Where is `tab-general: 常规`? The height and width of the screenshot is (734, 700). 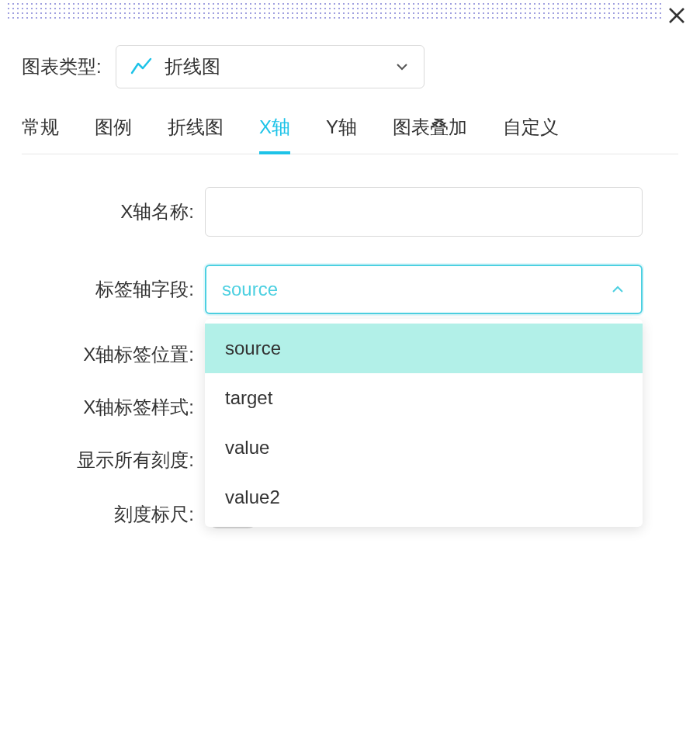 tab-general: 常规 is located at coordinates (40, 134).